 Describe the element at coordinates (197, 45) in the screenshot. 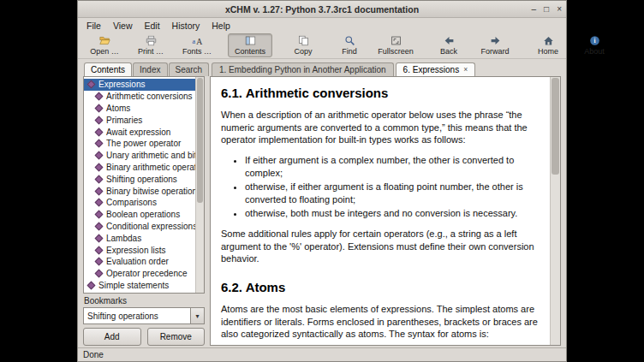

I see `fonts-button: aA Fonts …` at that location.